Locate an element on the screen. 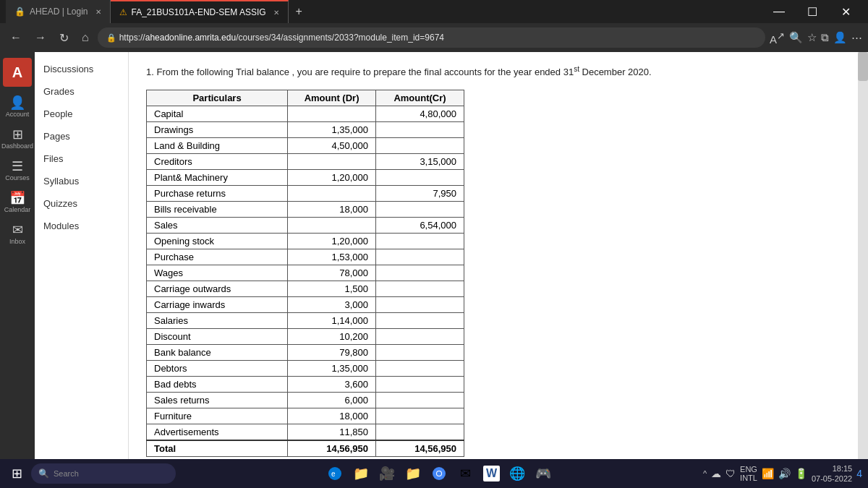 The height and width of the screenshot is (488, 868). courses-icon: ☰ is located at coordinates (17, 166).